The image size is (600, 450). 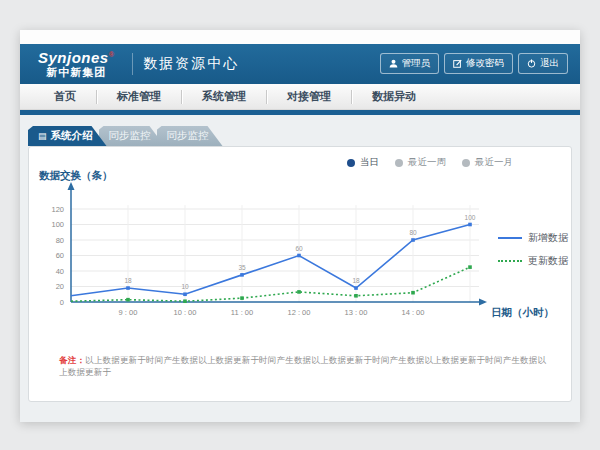 I want to click on filter-label: 最近一月, so click(x=494, y=162).